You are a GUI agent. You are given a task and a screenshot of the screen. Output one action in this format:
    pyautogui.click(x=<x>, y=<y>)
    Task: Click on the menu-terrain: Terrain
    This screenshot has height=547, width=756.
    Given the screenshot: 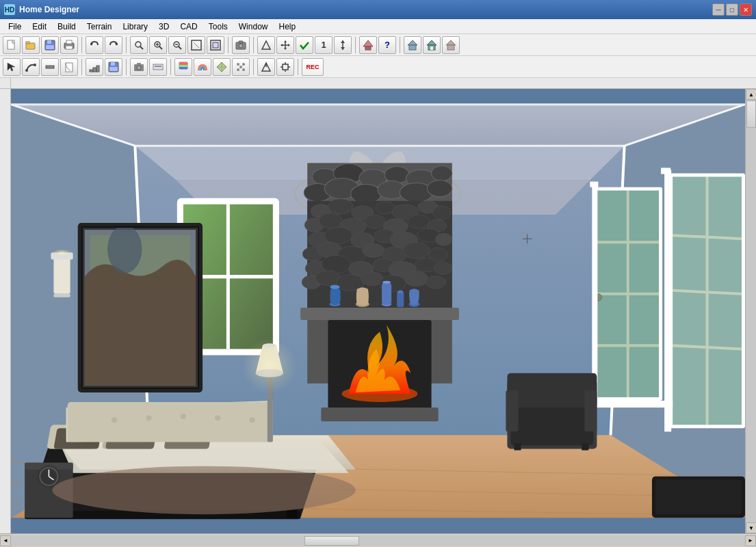 What is the action you would take?
    pyautogui.click(x=100, y=27)
    